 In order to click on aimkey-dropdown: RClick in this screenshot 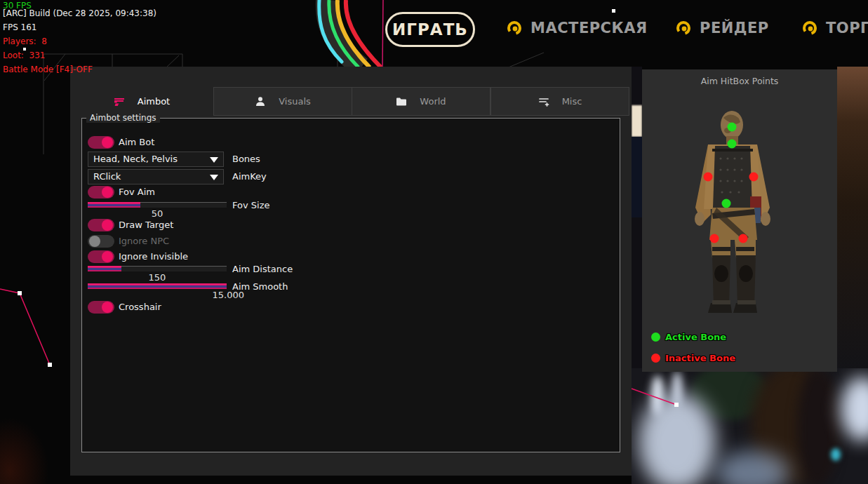, I will do `click(156, 177)`.